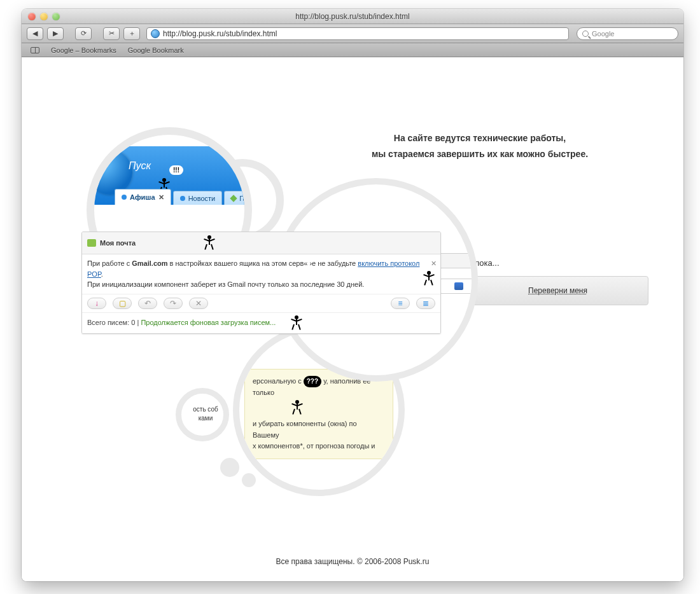  Describe the element at coordinates (312, 382) in the screenshot. I see `speech-bubble-icon: ???` at that location.